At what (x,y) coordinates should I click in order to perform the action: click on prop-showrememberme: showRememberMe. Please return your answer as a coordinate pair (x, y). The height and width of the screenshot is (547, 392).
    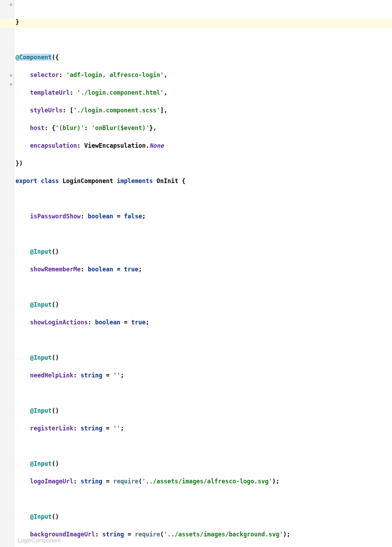
    Looking at the image, I should click on (55, 269).